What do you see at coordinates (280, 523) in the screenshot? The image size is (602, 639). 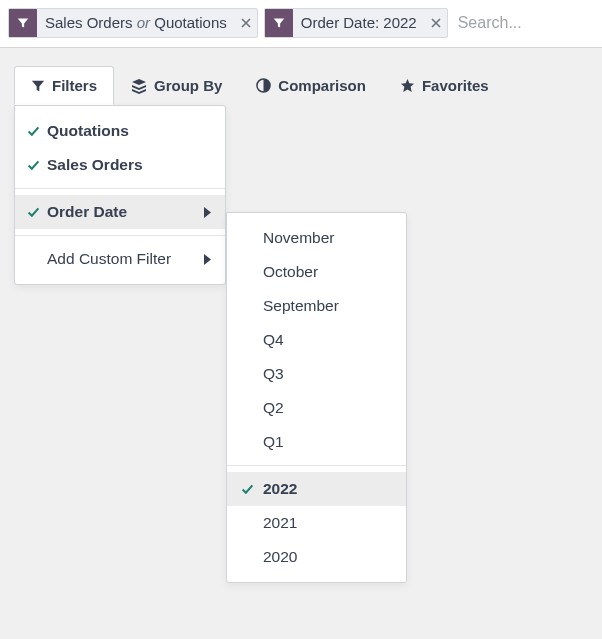 I see `date-option-label: 2021` at bounding box center [280, 523].